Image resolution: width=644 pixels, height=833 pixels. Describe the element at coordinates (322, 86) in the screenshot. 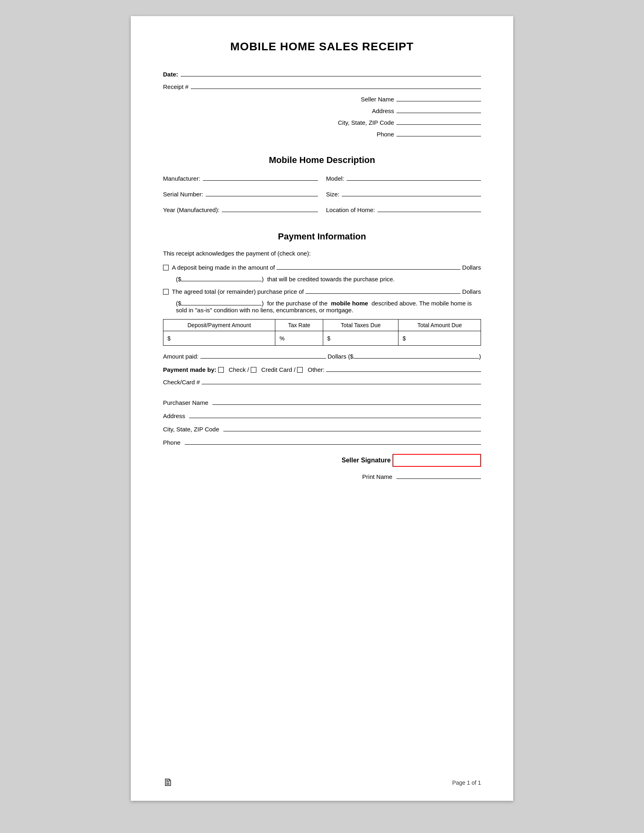

I see `receipt-row: Receipt #` at that location.